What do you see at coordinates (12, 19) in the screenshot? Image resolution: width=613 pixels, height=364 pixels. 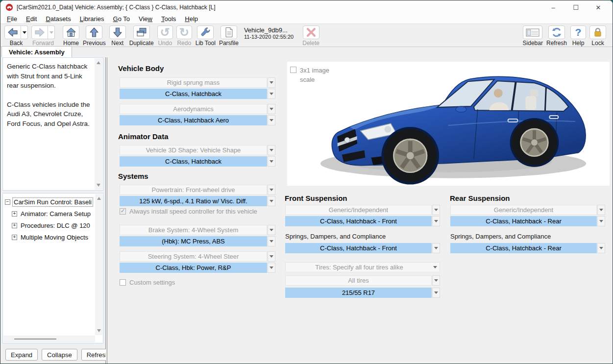 I see `menu-file: File` at bounding box center [12, 19].